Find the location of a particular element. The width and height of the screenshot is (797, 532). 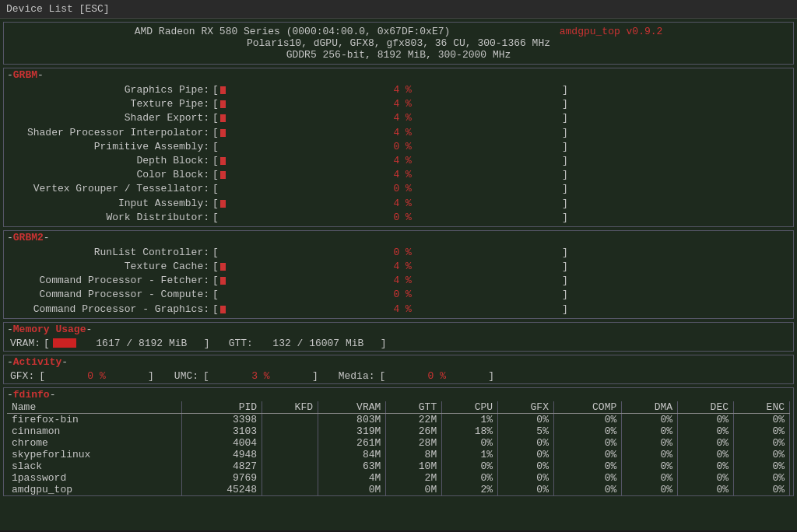

activity-row: GFX: [ 0 % ] UMC: [ 3 % ] Media: [ 0 % ] is located at coordinates (398, 376).